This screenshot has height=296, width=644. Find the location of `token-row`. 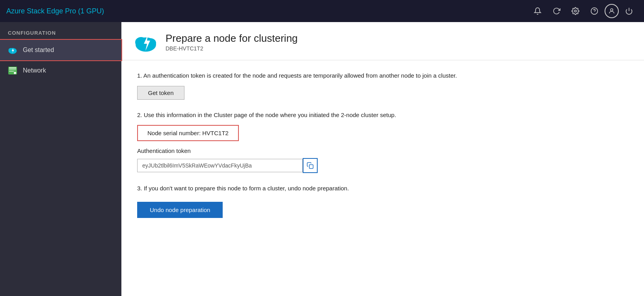

token-row is located at coordinates (383, 166).